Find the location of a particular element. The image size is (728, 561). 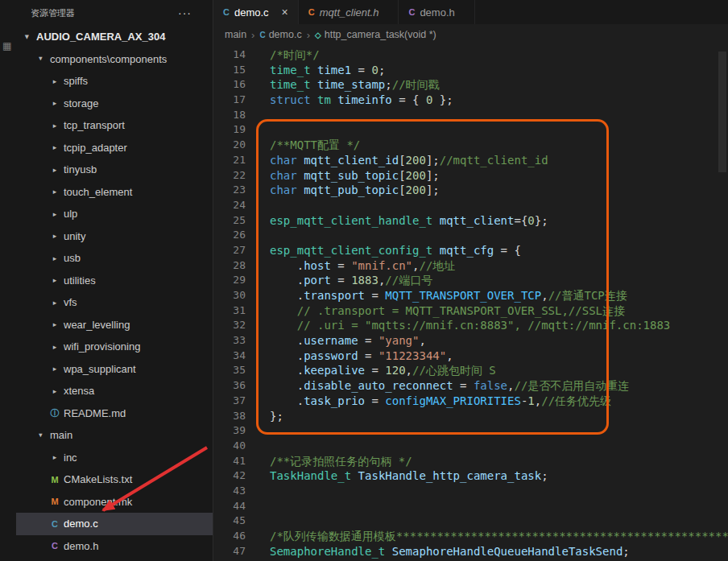

code-line: 26 is located at coordinates (470, 235).